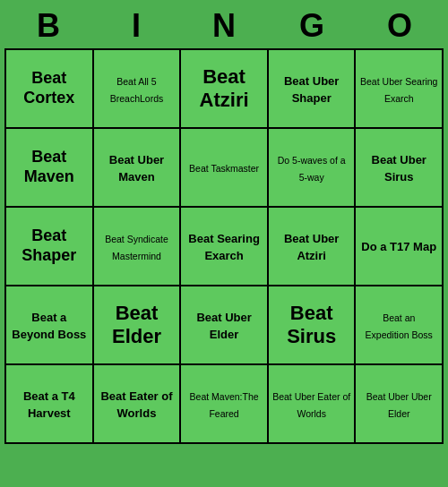  Describe the element at coordinates (224, 404) in the screenshot. I see `cell-r4-c2: Beat Maven:The Feared` at that location.